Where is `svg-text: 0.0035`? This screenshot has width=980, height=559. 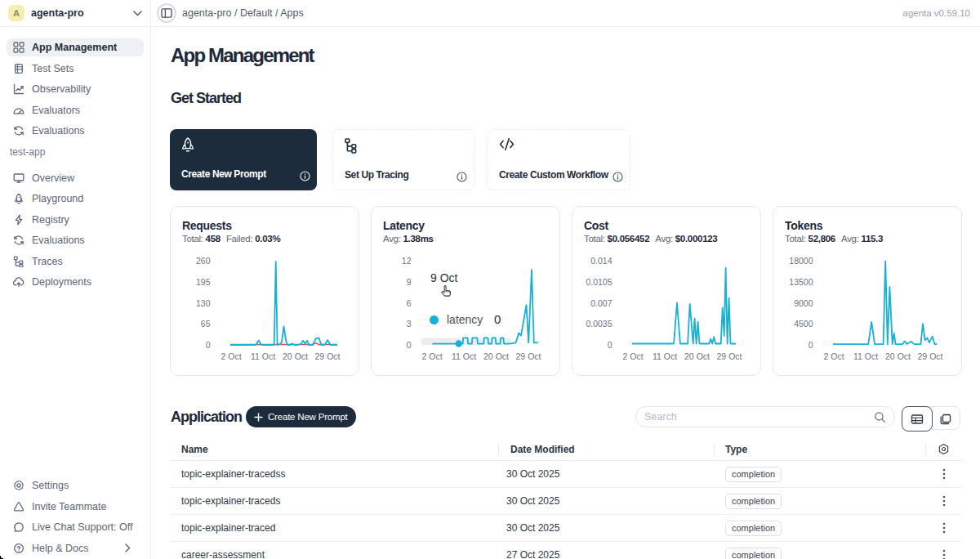 svg-text: 0.0035 is located at coordinates (599, 324).